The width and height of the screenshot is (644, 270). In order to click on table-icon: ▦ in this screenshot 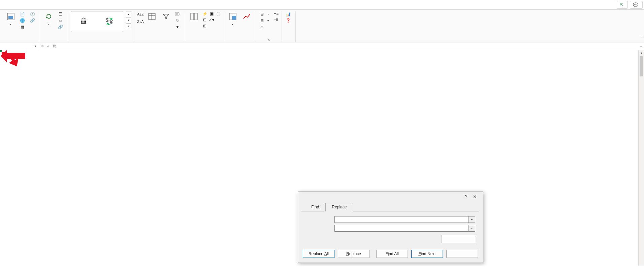, I will do `click(22, 27)`.